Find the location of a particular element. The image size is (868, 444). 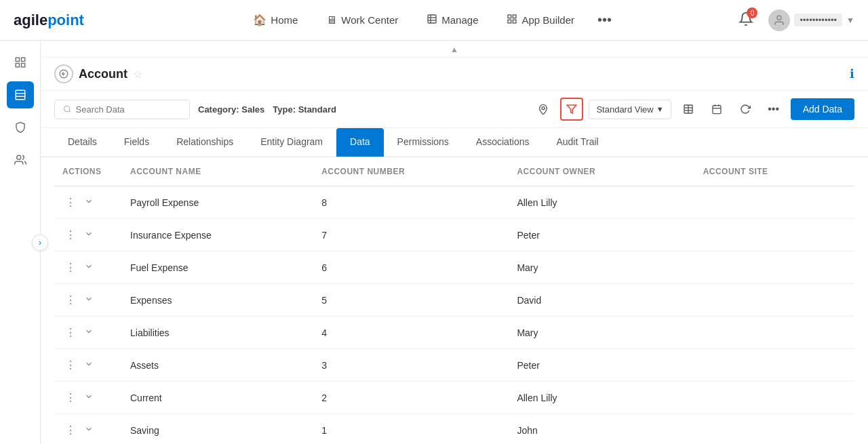

location-button is located at coordinates (543, 109).